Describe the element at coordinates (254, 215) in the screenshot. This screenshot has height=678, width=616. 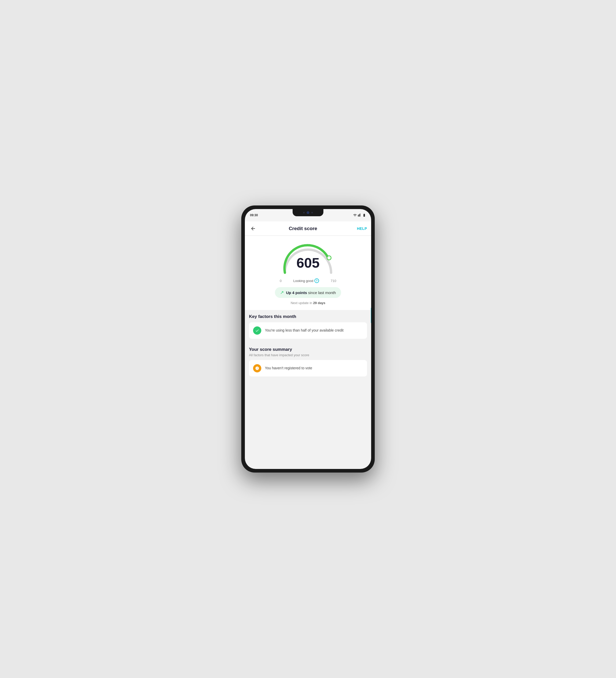
I see `status-time: 09:30` at that location.